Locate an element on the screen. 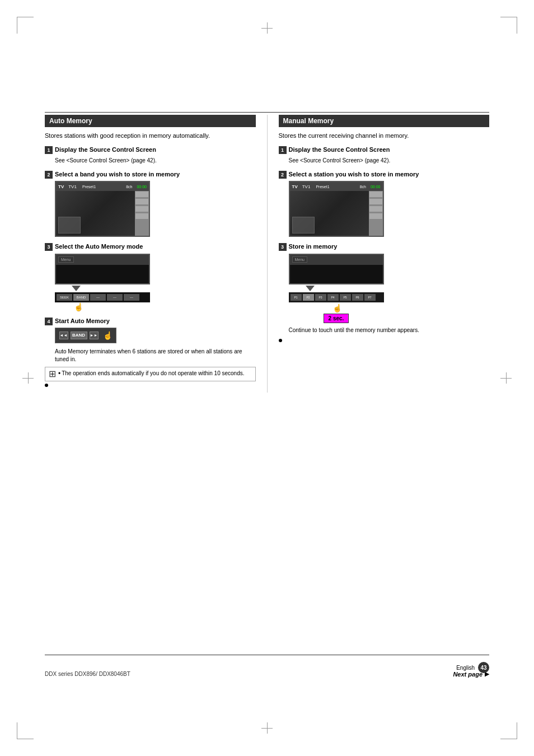 Image resolution: width=534 pixels, height=756 pixels. tv-body is located at coordinates (102, 213).